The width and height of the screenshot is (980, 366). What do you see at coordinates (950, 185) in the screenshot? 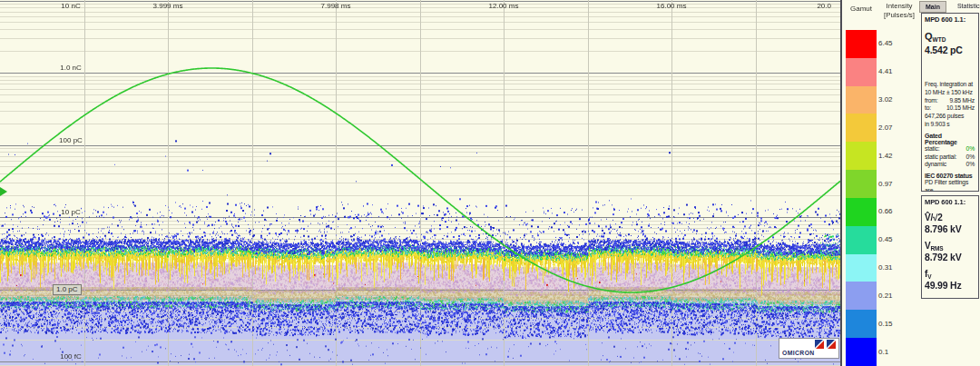
I see `iec-status-line: PD Filter settings are` at bounding box center [950, 185].